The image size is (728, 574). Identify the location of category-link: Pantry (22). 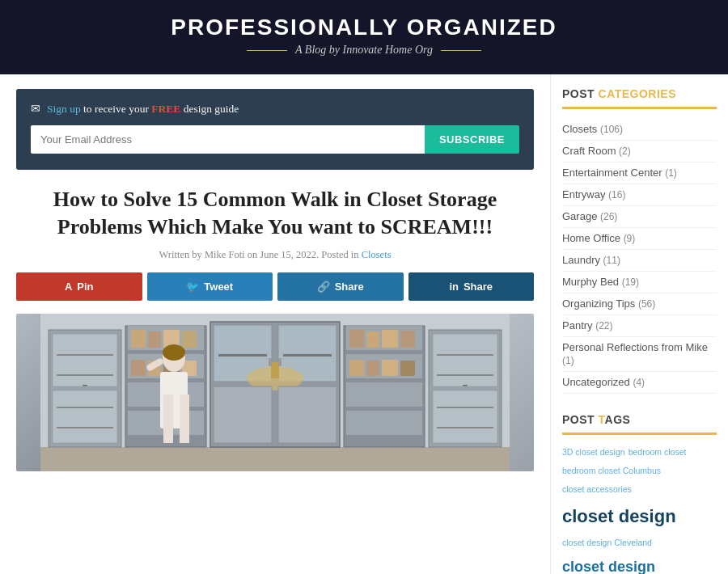
(587, 325).